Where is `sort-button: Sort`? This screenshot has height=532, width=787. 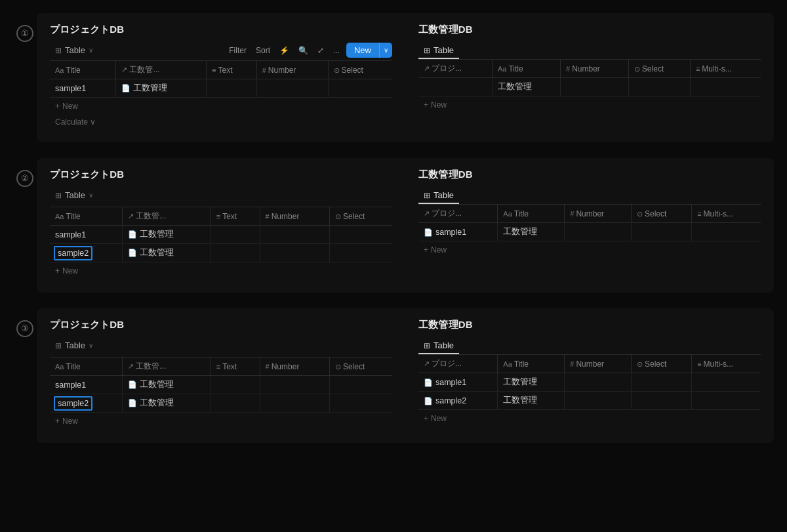 sort-button: Sort is located at coordinates (263, 51).